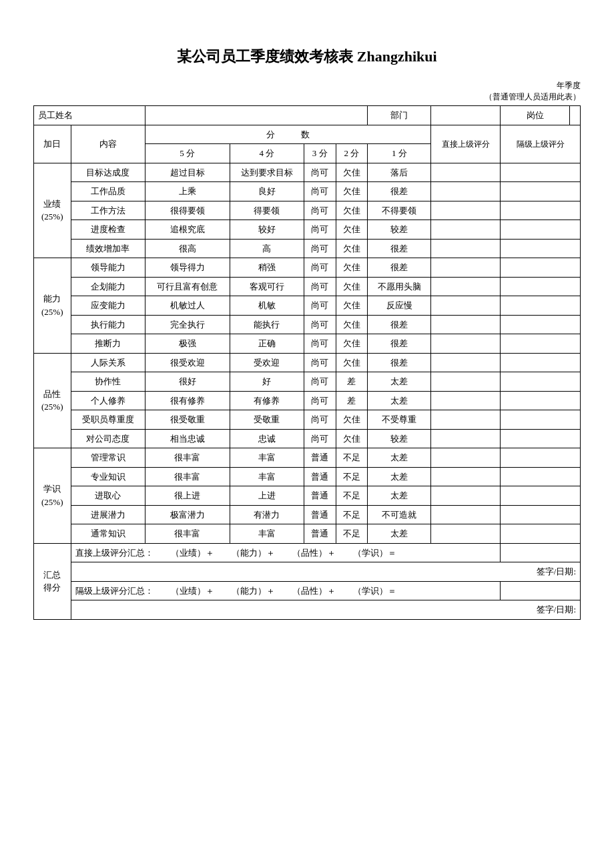  What do you see at coordinates (187, 420) in the screenshot?
I see `score-1: 很受敬重` at bounding box center [187, 420].